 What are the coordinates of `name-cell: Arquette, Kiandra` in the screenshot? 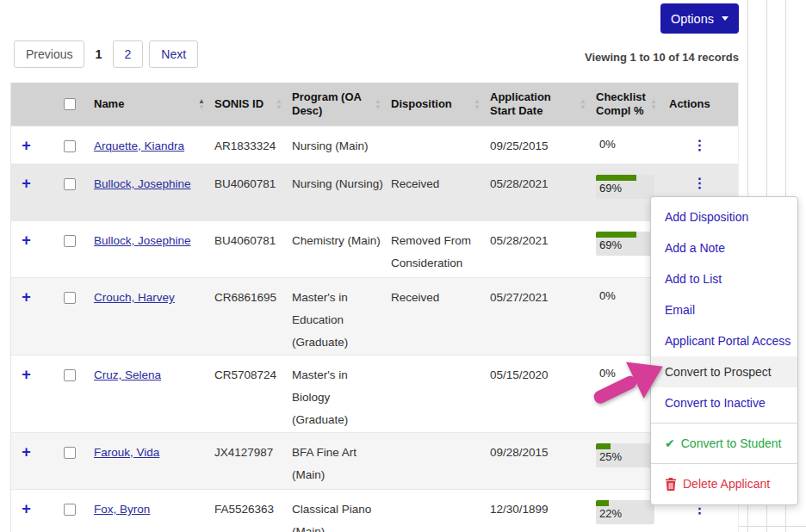 It's located at (152, 145).